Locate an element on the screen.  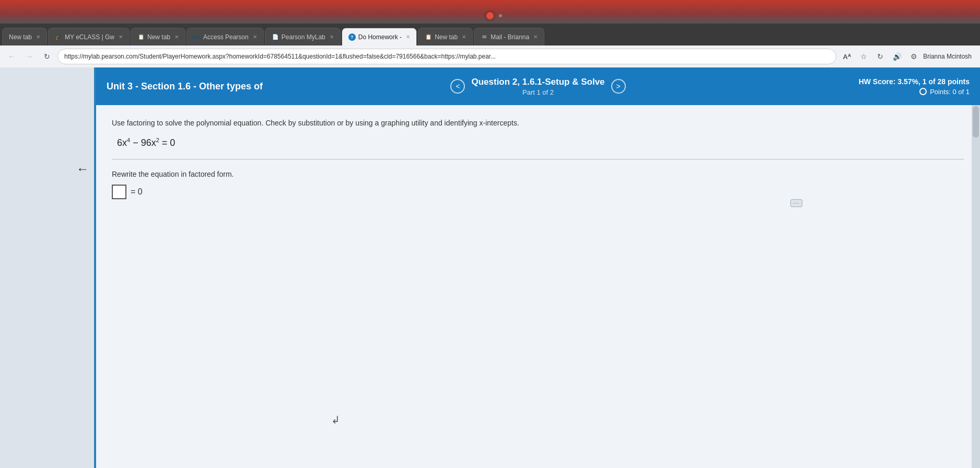
sensor-dot is located at coordinates (500, 16).